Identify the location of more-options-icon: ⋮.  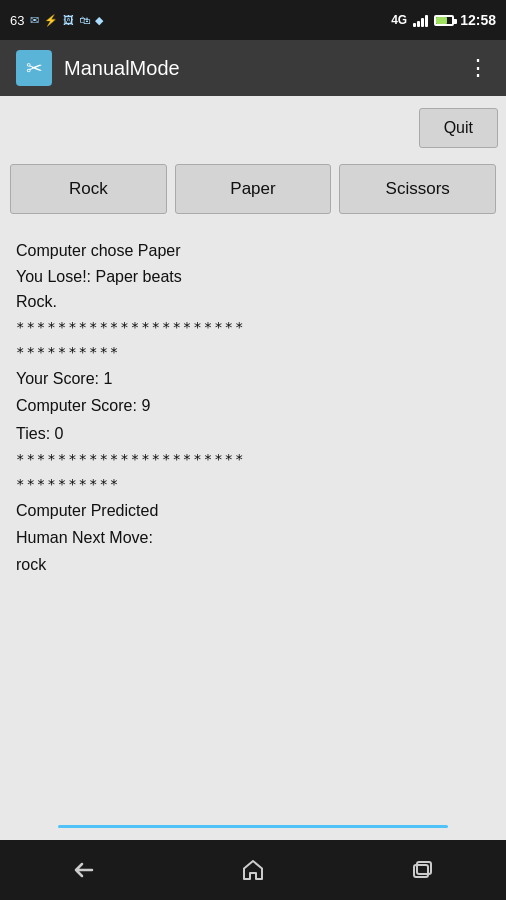
(478, 68).